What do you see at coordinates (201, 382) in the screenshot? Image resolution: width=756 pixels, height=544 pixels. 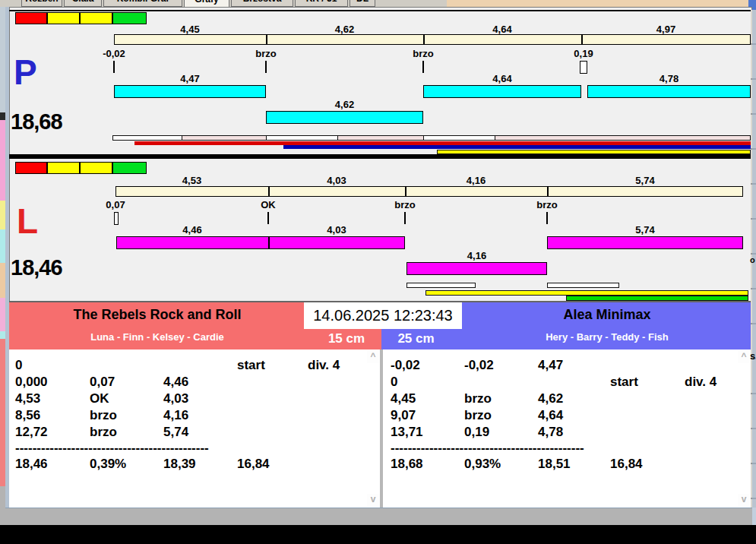 I see `cell: 4,46` at bounding box center [201, 382].